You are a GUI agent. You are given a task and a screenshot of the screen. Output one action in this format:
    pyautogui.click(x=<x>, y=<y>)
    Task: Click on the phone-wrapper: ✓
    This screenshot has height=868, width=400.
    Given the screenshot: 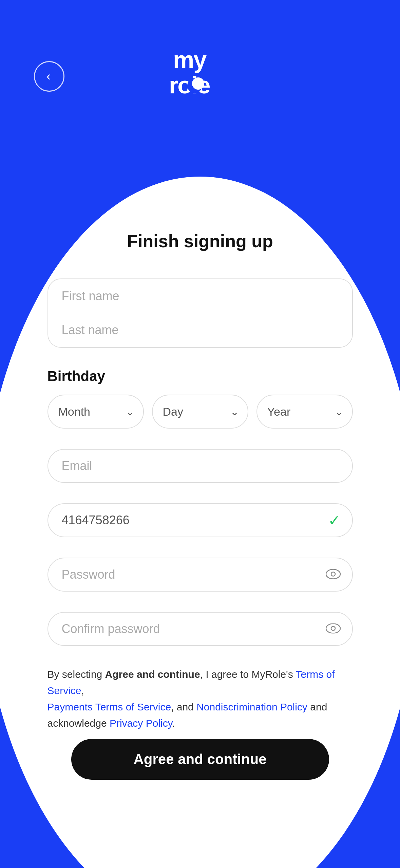 What is the action you would take?
    pyautogui.click(x=200, y=520)
    